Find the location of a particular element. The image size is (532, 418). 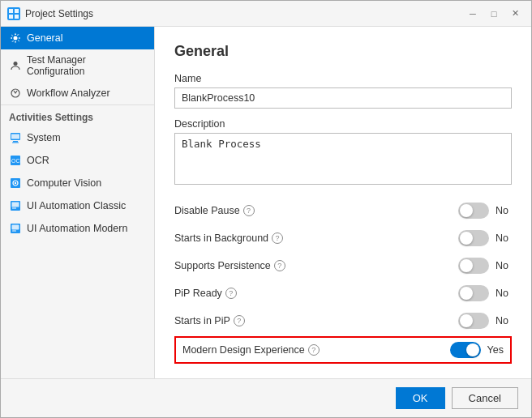

supports-persistence-value: No is located at coordinates (504, 266).